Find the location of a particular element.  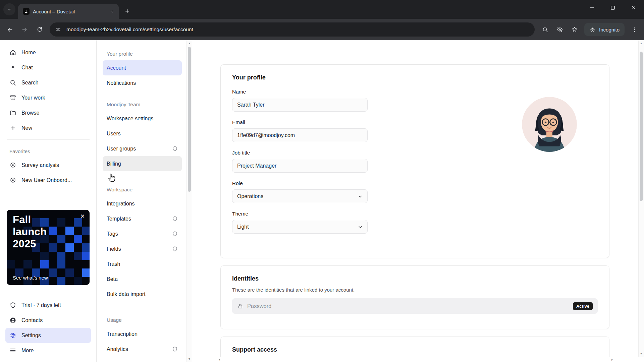

settings-nav-label: Fields is located at coordinates (114, 249).